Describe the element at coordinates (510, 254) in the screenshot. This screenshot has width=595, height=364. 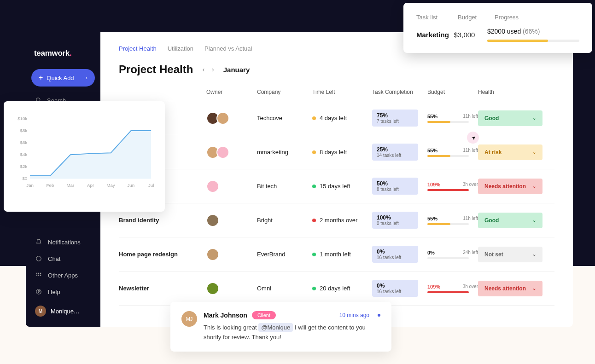
I see `health-dropdown: Not set⌄` at that location.